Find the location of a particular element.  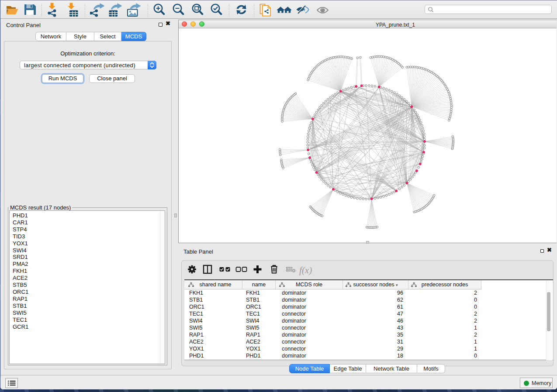

svg-text: f(x) is located at coordinates (306, 270).